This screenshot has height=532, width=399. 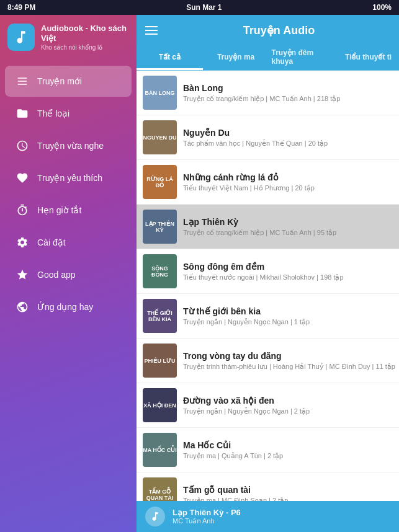 What do you see at coordinates (68, 242) in the screenshot?
I see `sidebar-item-cai-dat: Cài đặt` at bounding box center [68, 242].